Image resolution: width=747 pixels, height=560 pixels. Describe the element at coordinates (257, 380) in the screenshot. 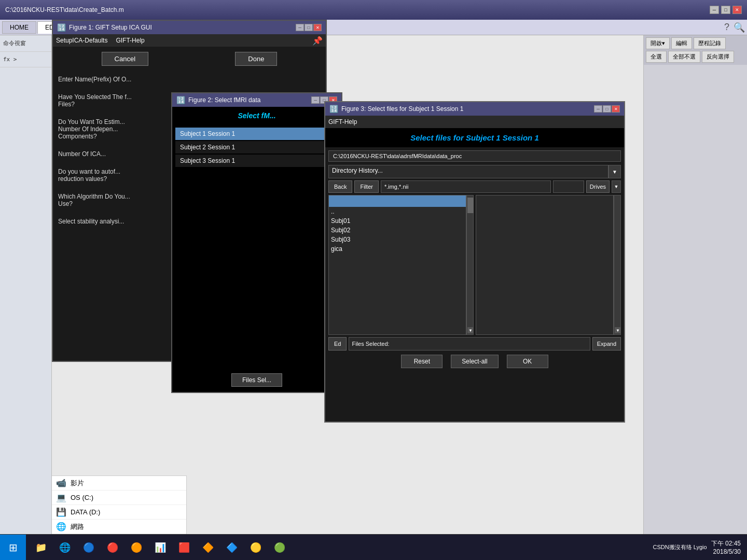

I see `figure2-bottom: Files Sel...` at that location.